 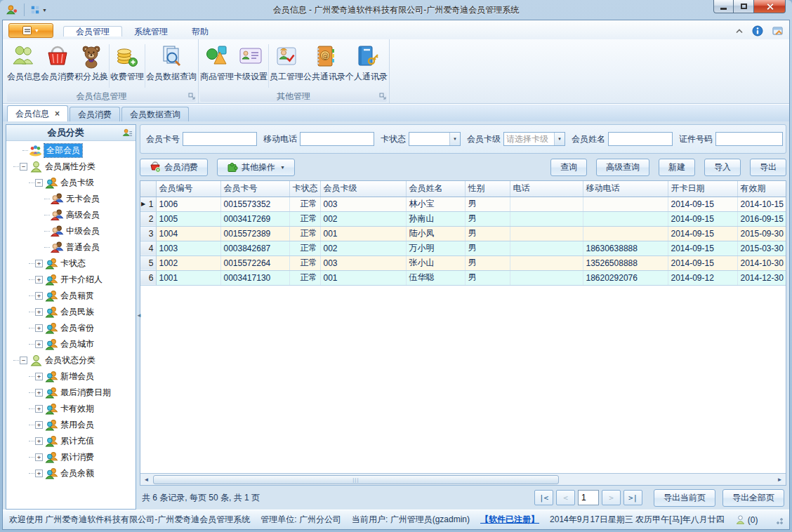 What do you see at coordinates (220, 139) in the screenshot?
I see `search-input-会员卡号` at bounding box center [220, 139].